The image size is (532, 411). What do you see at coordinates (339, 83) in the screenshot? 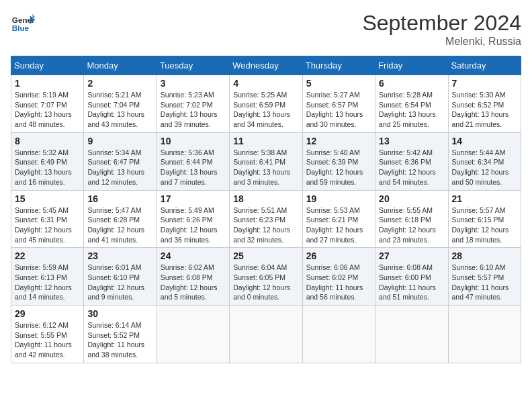
I see `day-number: 5` at bounding box center [339, 83].